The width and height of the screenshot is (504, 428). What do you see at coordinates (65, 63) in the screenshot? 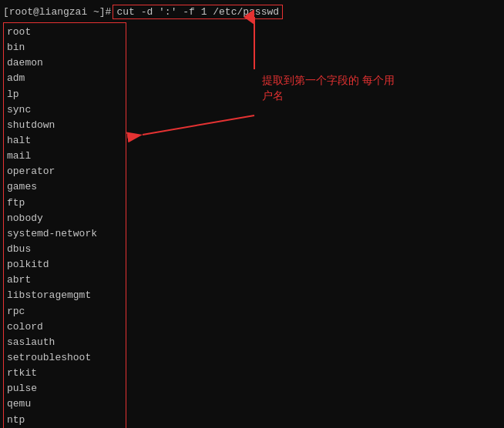
I see `user-entry: daemon` at bounding box center [65, 63].